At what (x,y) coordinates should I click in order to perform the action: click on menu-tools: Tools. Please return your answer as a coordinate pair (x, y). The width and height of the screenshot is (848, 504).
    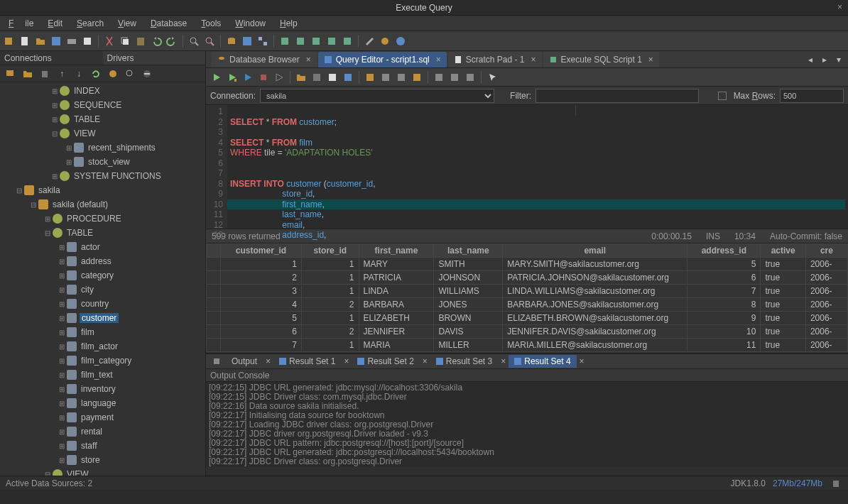
    Looking at the image, I should click on (211, 23).